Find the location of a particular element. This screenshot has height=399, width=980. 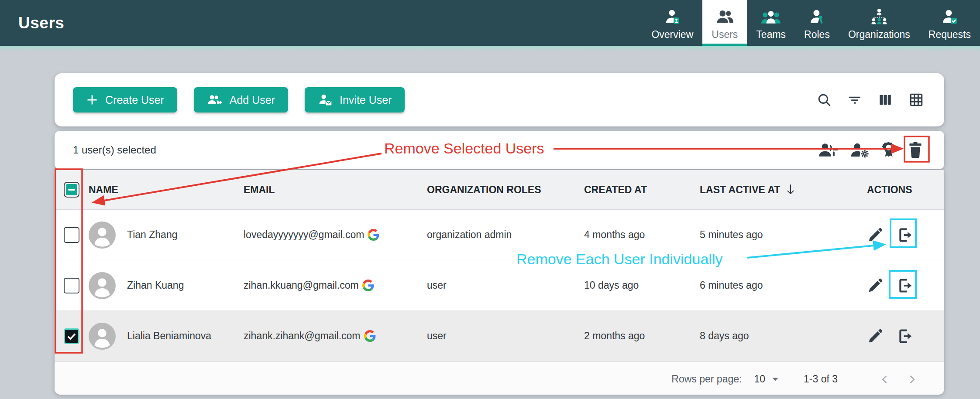

table-row: Lialia Beniaminova zihank.zihank@gmail.c… is located at coordinates (499, 336).